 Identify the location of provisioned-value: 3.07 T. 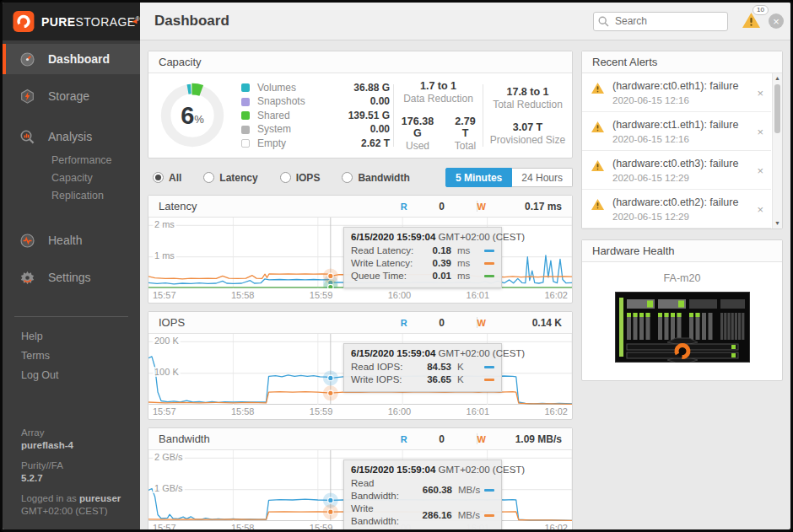
(528, 127).